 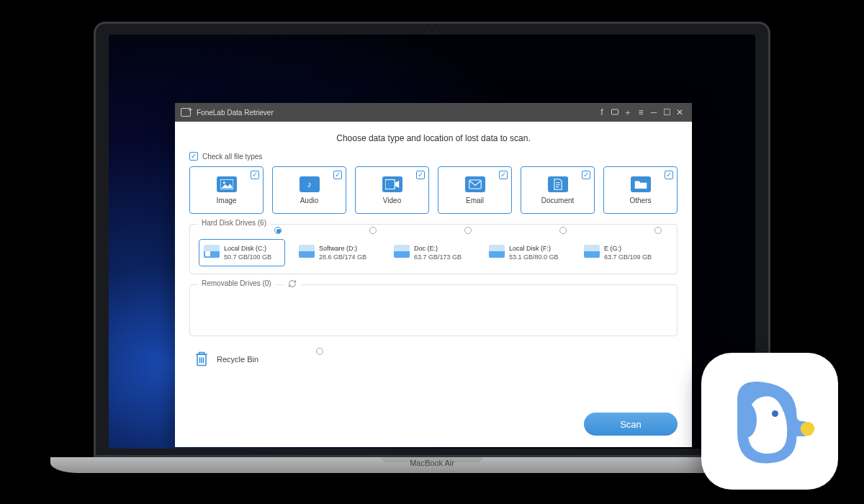 What do you see at coordinates (232, 157) in the screenshot?
I see `check-all-label: Check all file types` at bounding box center [232, 157].